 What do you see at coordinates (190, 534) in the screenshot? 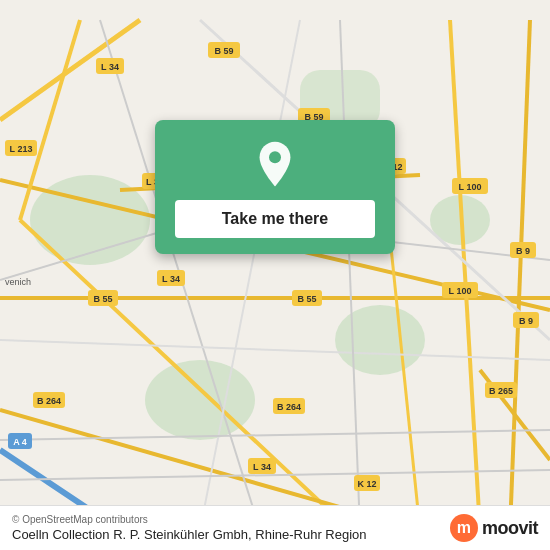
I see `location-name: Coelln Collection R. P. Steinkühler Gmbh…` at bounding box center [190, 534].